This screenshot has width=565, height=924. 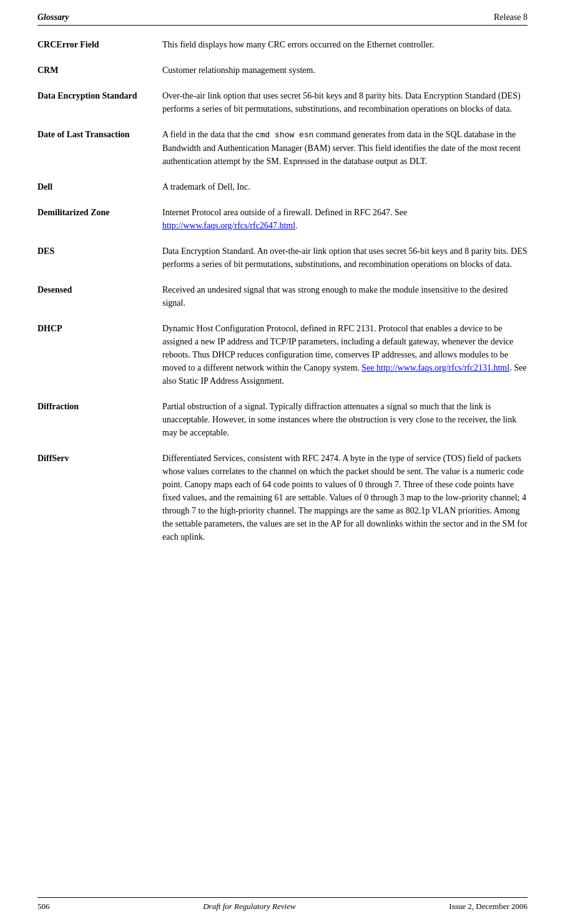 What do you see at coordinates (488, 907) in the screenshot?
I see `footer-issue-date: Issue 2, December 2006` at bounding box center [488, 907].